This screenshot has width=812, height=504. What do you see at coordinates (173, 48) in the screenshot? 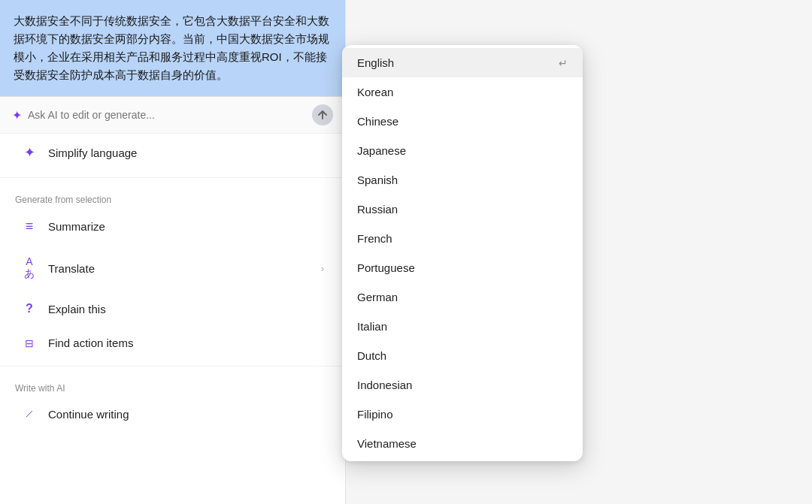
I see `selected-text-block: 大数据安全不同于传统数据安全，它包含大数据平台安全和大数据环境下的数据安全两部分…` at bounding box center [173, 48].